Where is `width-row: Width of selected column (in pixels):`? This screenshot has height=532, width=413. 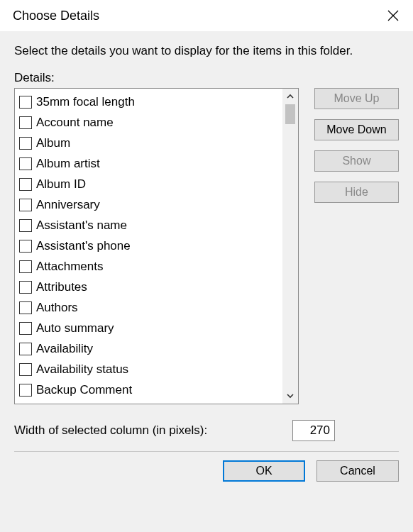 width-row: Width of selected column (in pixels): is located at coordinates (175, 431).